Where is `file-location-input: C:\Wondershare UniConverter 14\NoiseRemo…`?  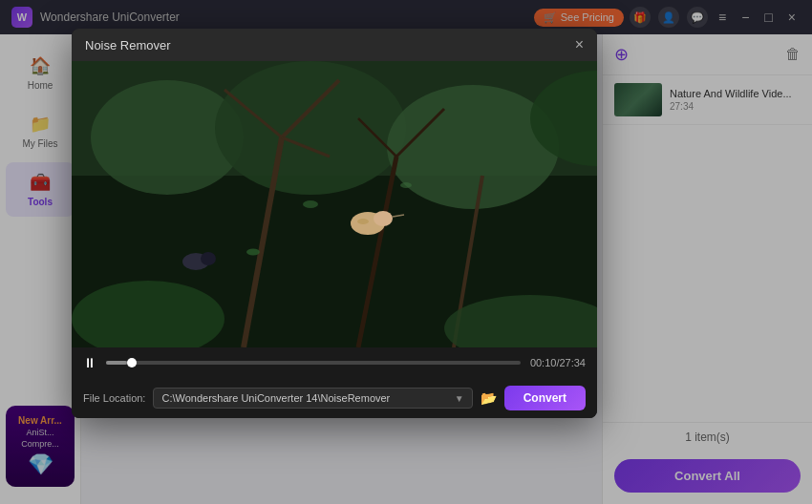 file-location-input: C:\Wondershare UniConverter 14\NoiseRemo… is located at coordinates (312, 398).